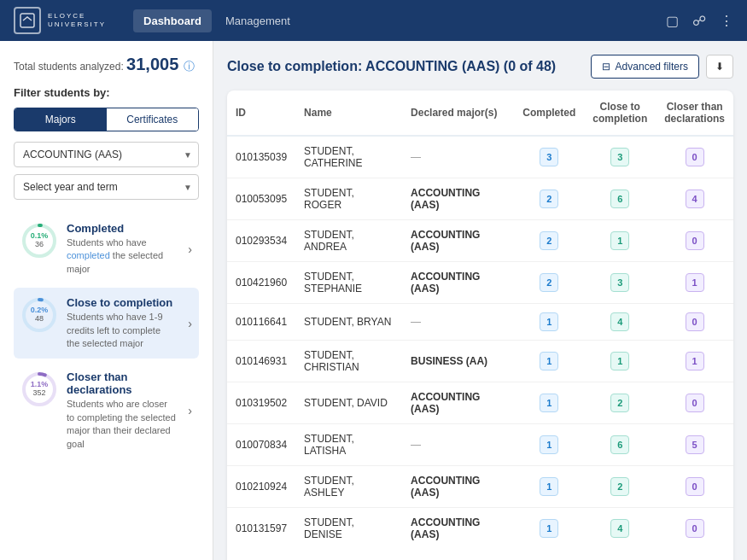  What do you see at coordinates (348, 113) in the screenshot?
I see `col-name: Name` at bounding box center [348, 113].